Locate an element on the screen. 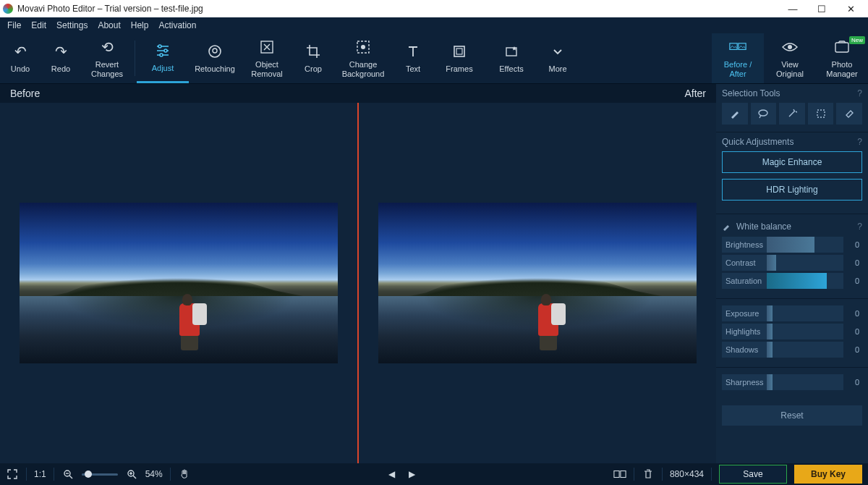 Image resolution: width=868 pixels, height=485 pixels. menu-edit: Edit is located at coordinates (39, 25).